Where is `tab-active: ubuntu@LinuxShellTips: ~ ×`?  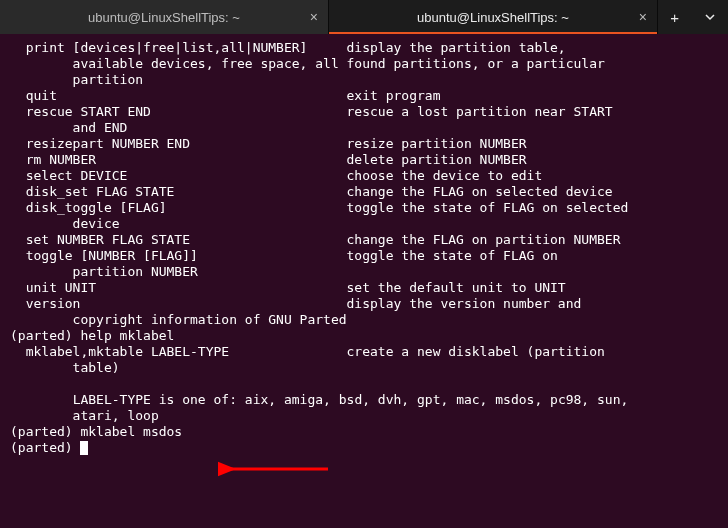 tab-active: ubuntu@LinuxShellTips: ~ × is located at coordinates (494, 17).